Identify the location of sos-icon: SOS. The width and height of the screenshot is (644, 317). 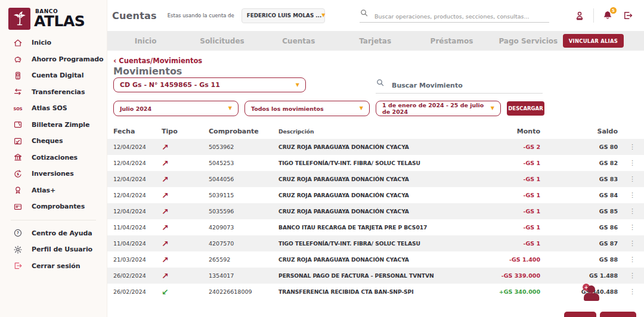
(18, 108).